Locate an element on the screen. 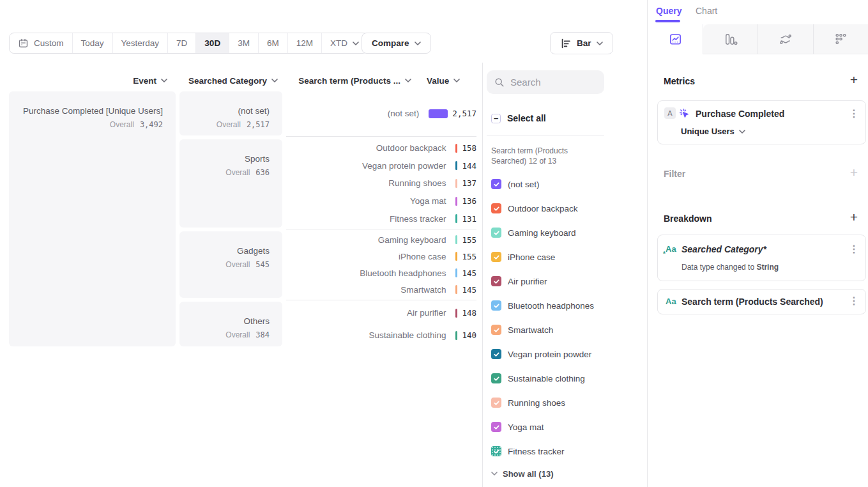  tab-chart: Chart is located at coordinates (706, 11).